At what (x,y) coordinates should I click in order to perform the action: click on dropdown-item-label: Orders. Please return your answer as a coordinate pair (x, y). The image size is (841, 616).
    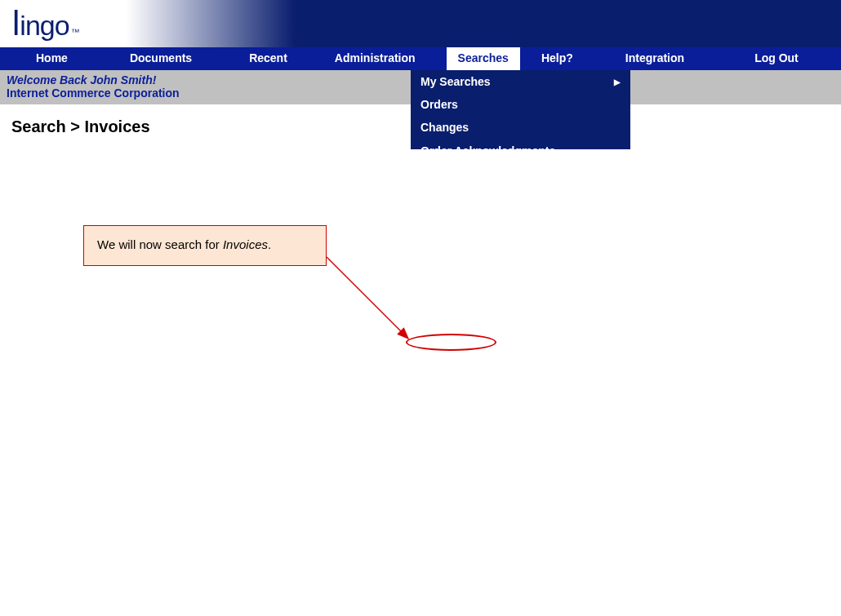
    Looking at the image, I should click on (439, 104).